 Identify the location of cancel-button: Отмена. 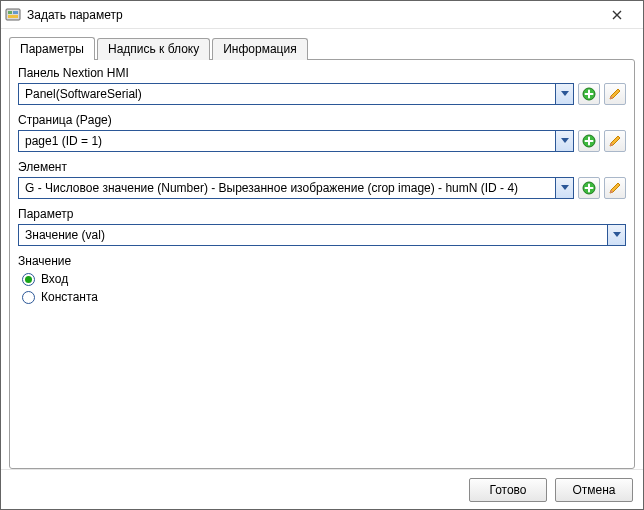
(594, 490).